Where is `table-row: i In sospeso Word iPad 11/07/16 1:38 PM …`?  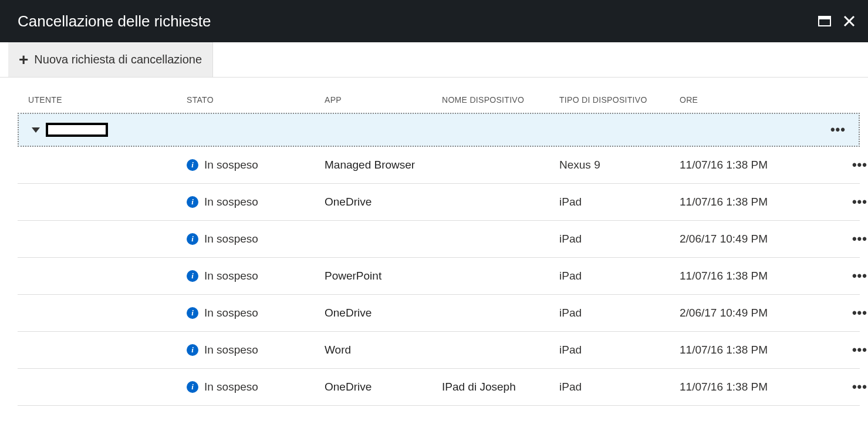 table-row: i In sospeso Word iPad 11/07/16 1:38 PM … is located at coordinates (439, 350).